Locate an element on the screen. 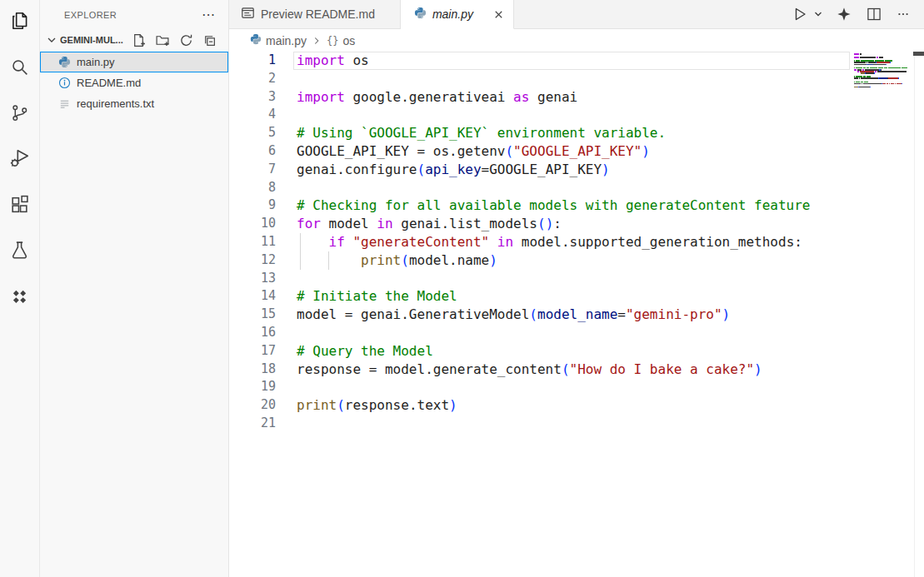  token-pln: GOOGLE_API_KEY = os.getenv is located at coordinates (401, 152).